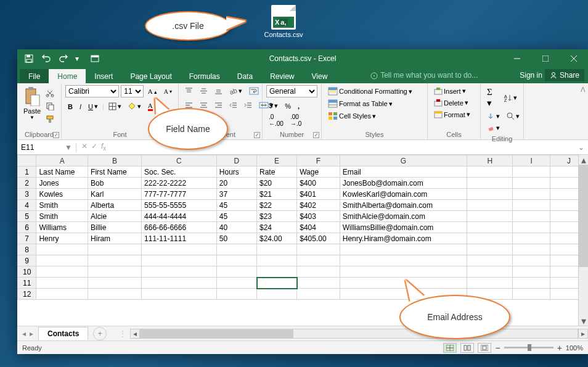 The height and width of the screenshot is (367, 588). What do you see at coordinates (319, 261) in the screenshot?
I see `cell-F9` at bounding box center [319, 261].